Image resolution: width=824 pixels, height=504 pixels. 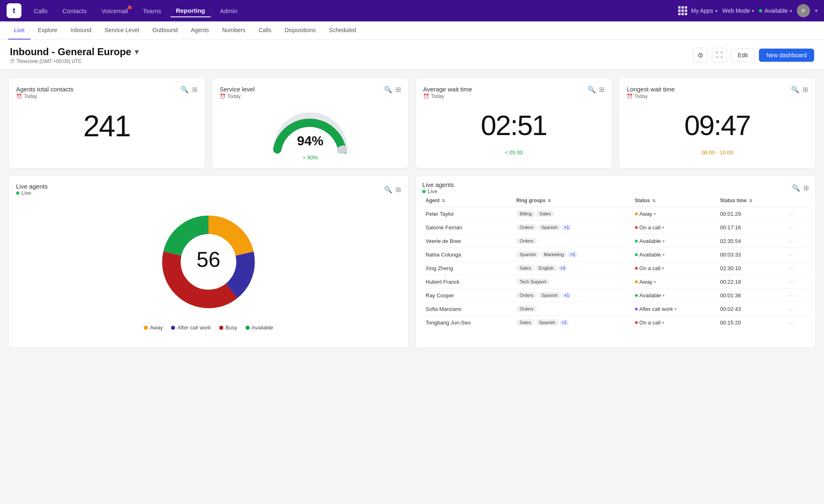 I want to click on extra-groups-badge: +1, so click(x=564, y=323).